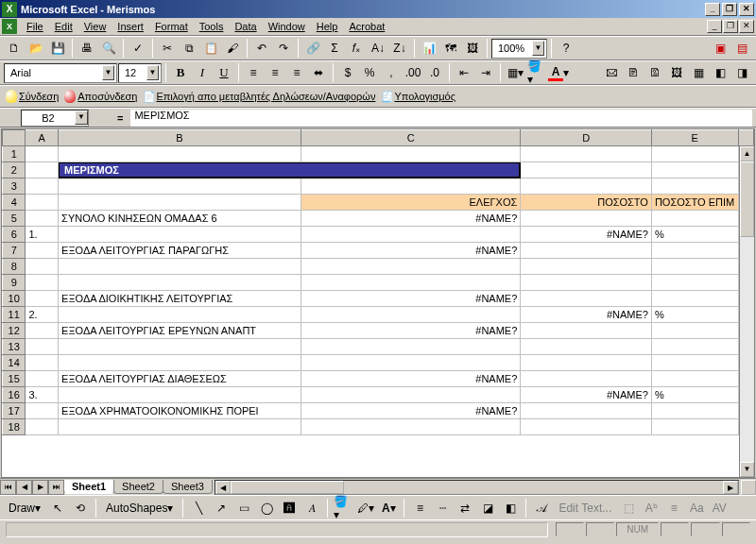 The height and width of the screenshot is (544, 756). I want to click on tab-first-icon: ⏮, so click(8, 487).